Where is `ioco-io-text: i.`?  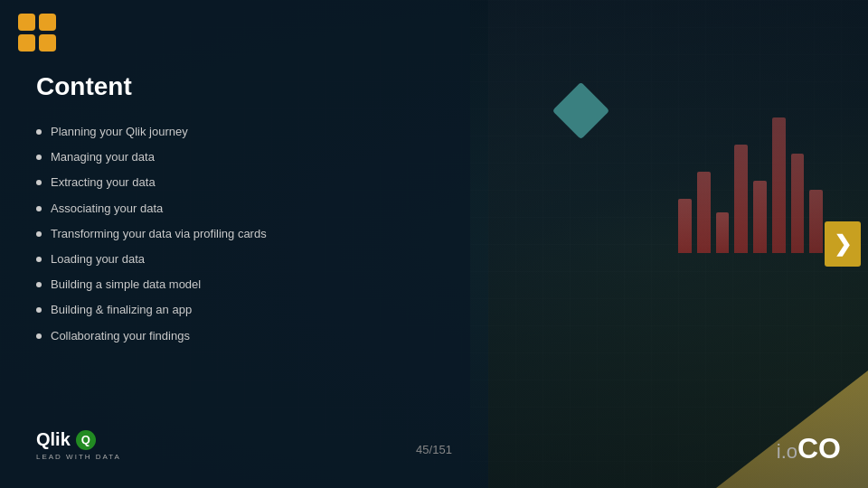 ioco-io-text: i. is located at coordinates (781, 452).